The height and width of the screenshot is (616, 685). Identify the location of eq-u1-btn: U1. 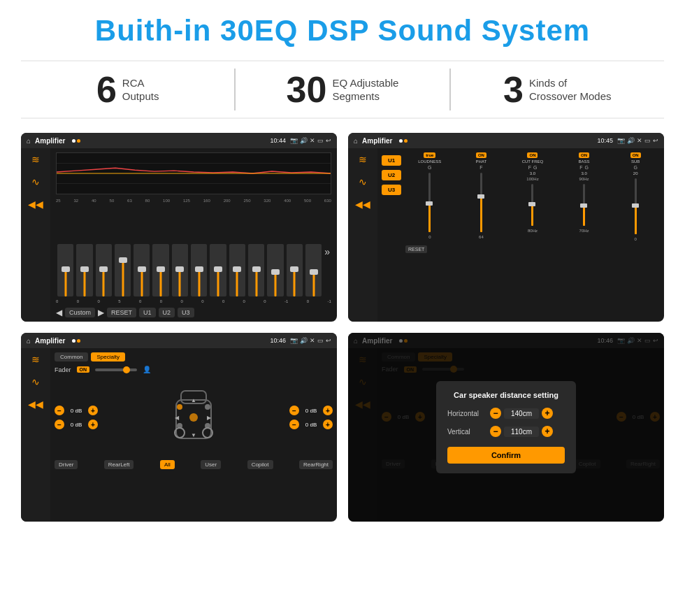
(147, 313).